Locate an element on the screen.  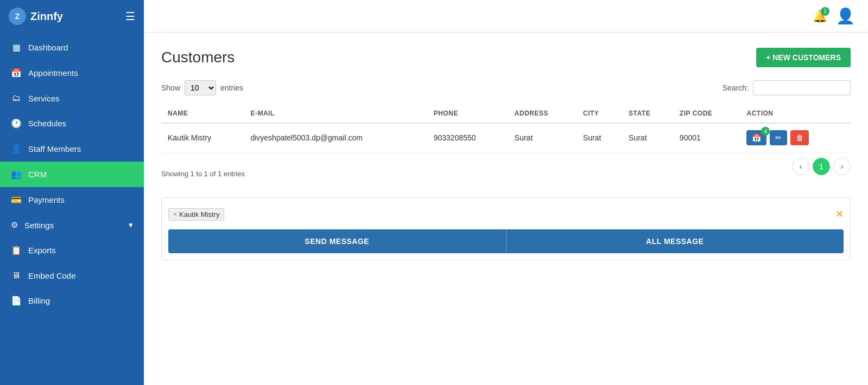
page-title: Customers is located at coordinates (198, 57).